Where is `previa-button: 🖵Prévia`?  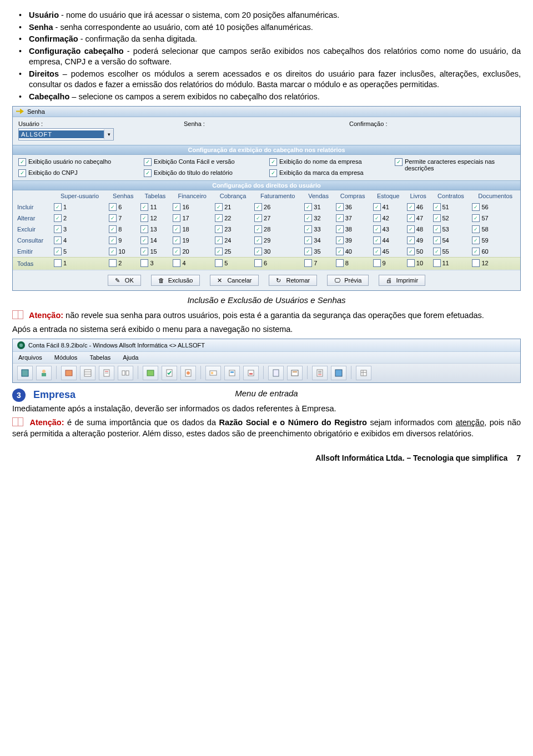
previa-button: 🖵Prévia is located at coordinates (348, 280).